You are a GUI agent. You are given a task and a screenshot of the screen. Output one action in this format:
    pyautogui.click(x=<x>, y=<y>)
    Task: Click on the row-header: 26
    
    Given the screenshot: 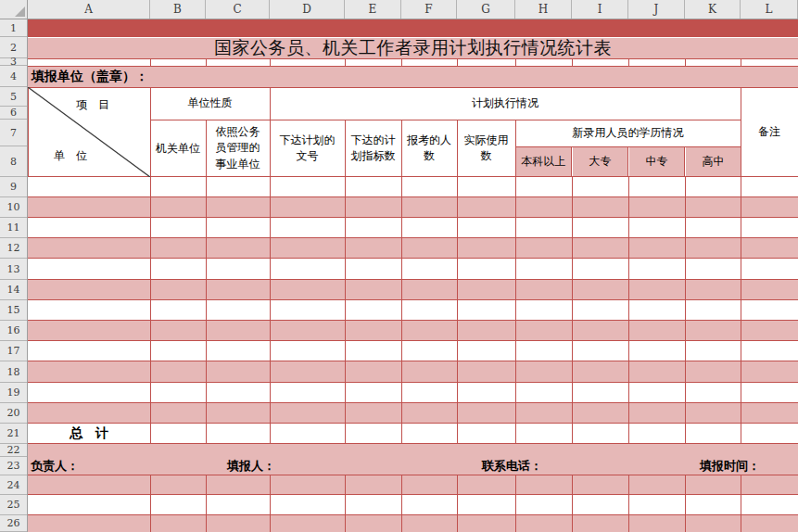 What is the action you would take?
    pyautogui.click(x=13, y=524)
    